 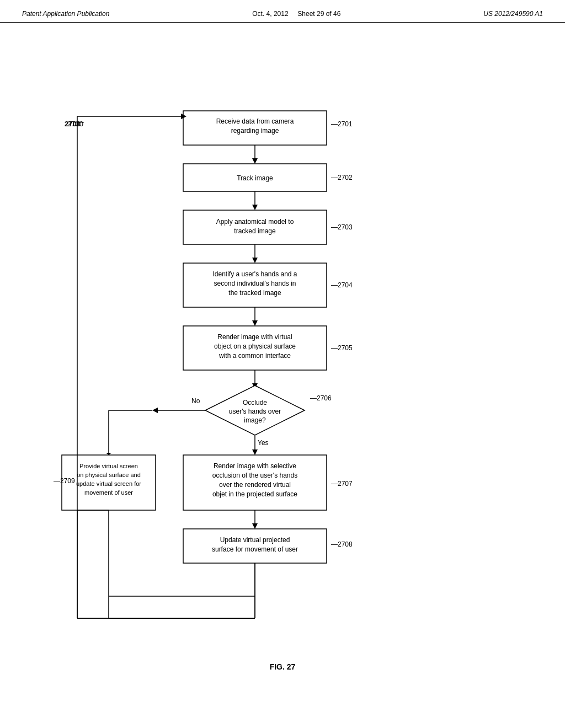 What do you see at coordinates (109, 493) in the screenshot?
I see `svg-text: movement of user` at bounding box center [109, 493].